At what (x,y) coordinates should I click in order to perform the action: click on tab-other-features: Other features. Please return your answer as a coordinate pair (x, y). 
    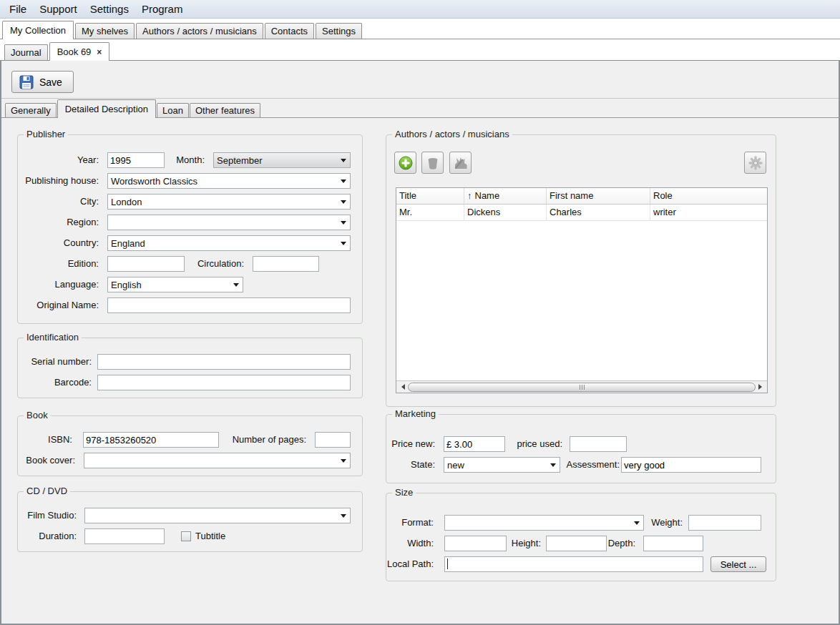
    Looking at the image, I should click on (225, 110).